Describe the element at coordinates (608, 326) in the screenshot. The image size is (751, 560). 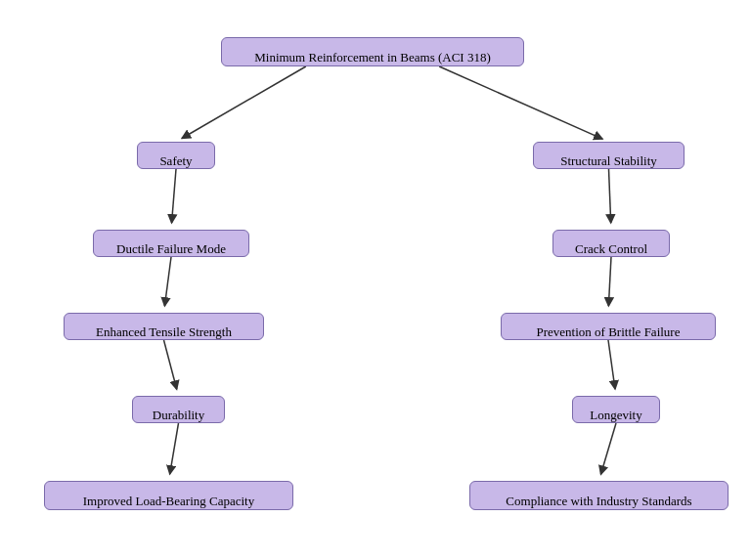
I see `node-brittle_failure: Prevention of Brittle Failure` at that location.